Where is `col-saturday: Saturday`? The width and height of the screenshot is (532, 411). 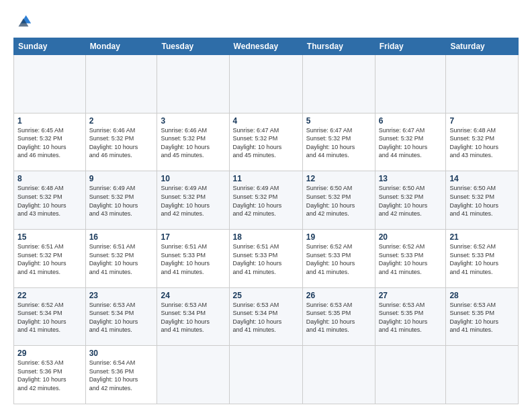
col-saturday: Saturday is located at coordinates (482, 47).